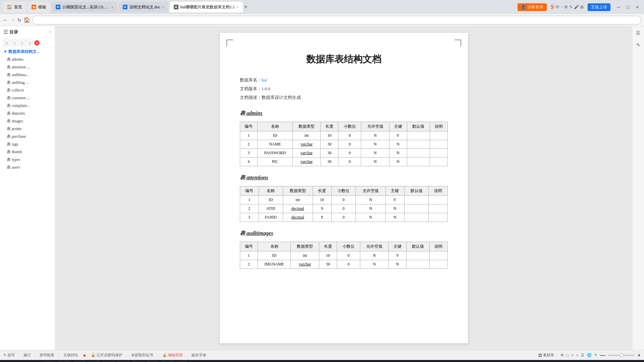  Describe the element at coordinates (85, 7) in the screenshot. I see `tab-doc1: W 25期医院论文...实训 (3) 小组 ×` at that location.